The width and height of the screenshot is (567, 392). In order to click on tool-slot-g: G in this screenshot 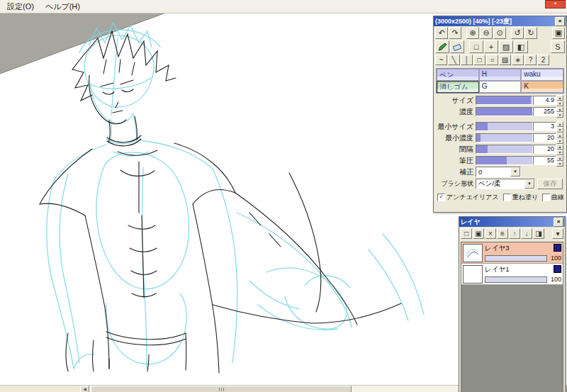, I will do `click(500, 86)`.